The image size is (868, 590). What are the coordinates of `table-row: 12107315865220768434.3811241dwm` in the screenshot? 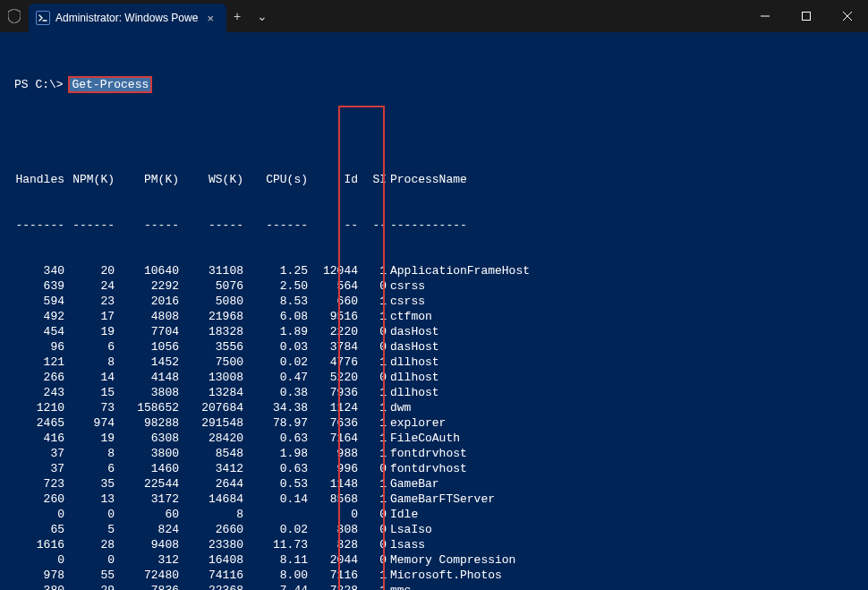 It's located at (438, 408).